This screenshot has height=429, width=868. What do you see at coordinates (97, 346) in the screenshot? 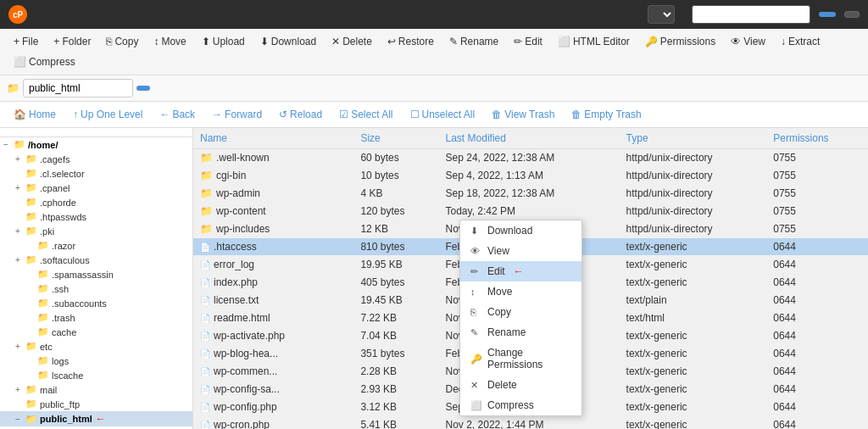
I see `sidebar-item-etc: +📁etc` at bounding box center [97, 346].